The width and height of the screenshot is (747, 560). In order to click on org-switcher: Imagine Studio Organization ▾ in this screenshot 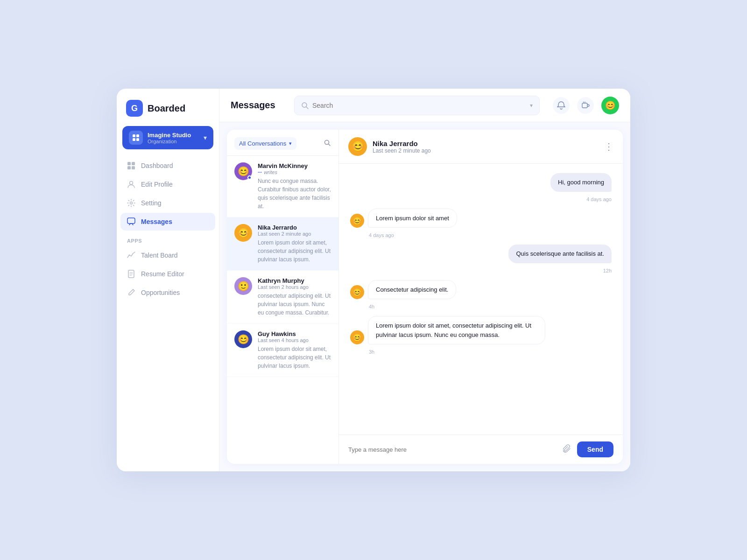, I will do `click(168, 138)`.